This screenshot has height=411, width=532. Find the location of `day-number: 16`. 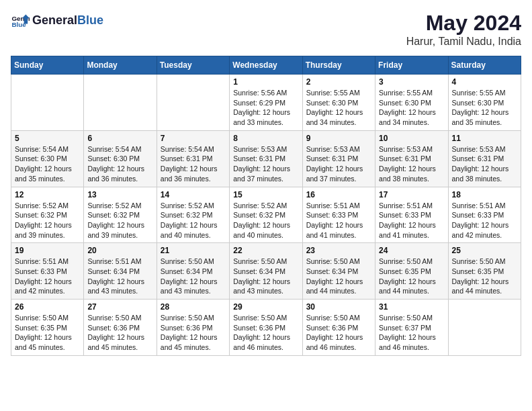

day-number: 16 is located at coordinates (339, 195).